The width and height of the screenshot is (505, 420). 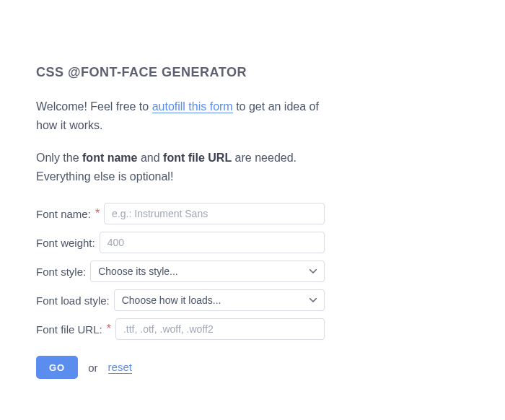 What do you see at coordinates (73, 300) in the screenshot?
I see `font-load-label: Font load style:` at bounding box center [73, 300].